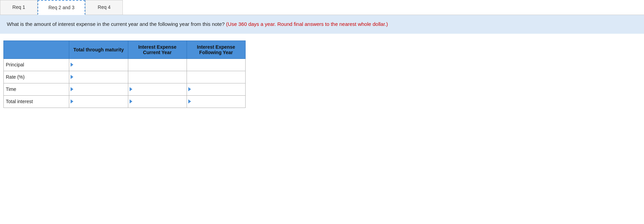 This screenshot has width=644, height=224. Describe the element at coordinates (125, 89) in the screenshot. I see `table-row-time: Time` at that location.